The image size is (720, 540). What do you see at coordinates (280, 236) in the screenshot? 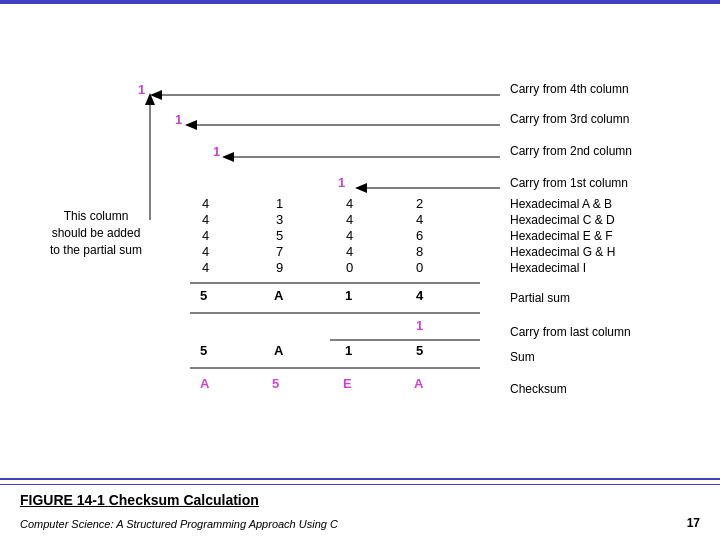
I see `hex-row3-c2: 5` at bounding box center [280, 236].